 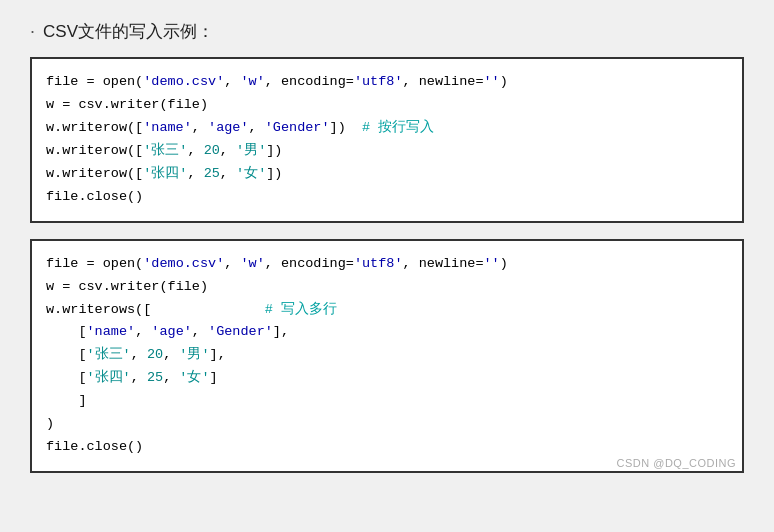 I want to click on code-line: w.writerow(['张三', 20, '男']), so click(x=387, y=152).